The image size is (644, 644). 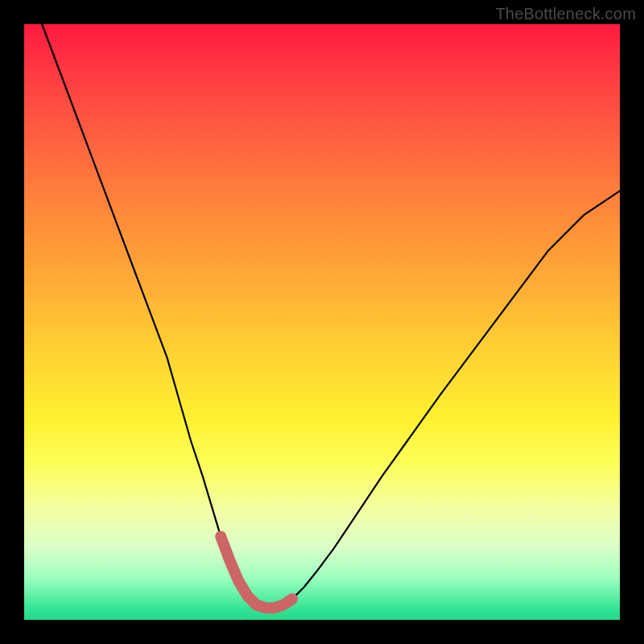 I want to click on optimal-range-markers, so click(x=256, y=572).